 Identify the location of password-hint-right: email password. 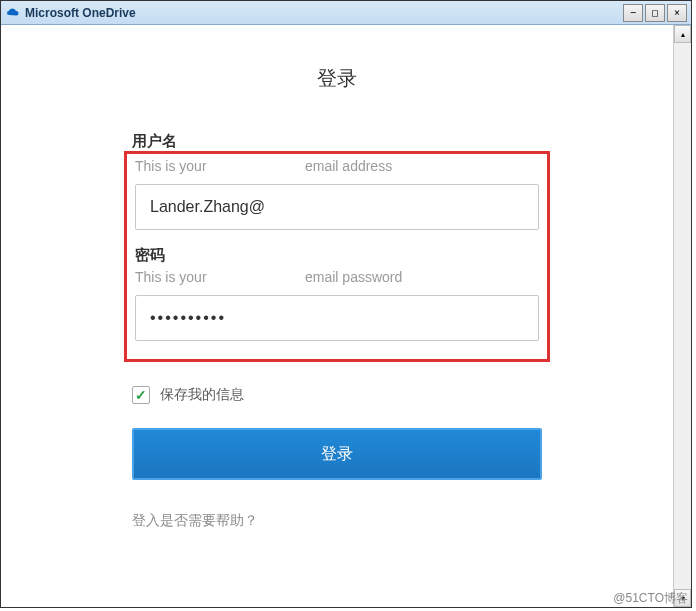
(354, 277).